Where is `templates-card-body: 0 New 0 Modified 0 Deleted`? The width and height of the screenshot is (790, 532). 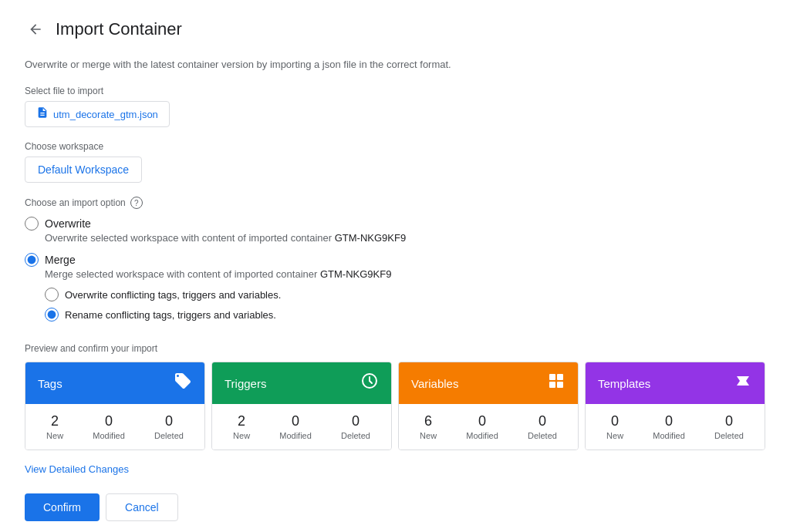 templates-card-body: 0 New 0 Modified 0 Deleted is located at coordinates (675, 427).